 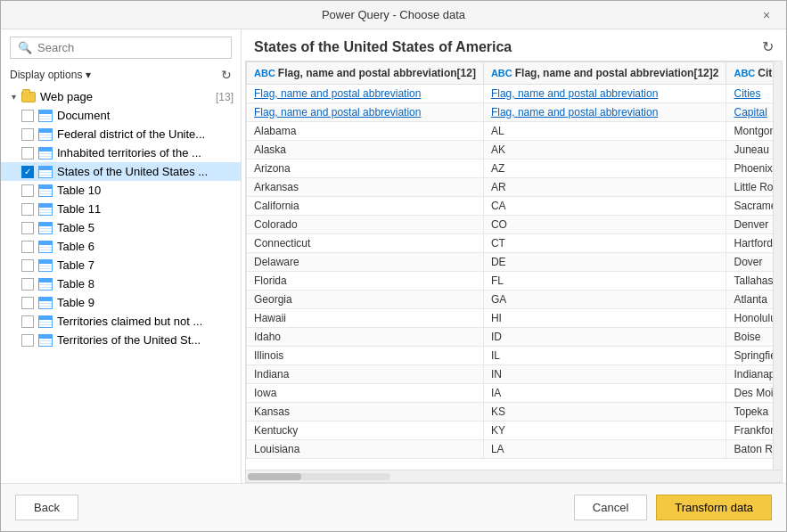 What do you see at coordinates (46, 508) in the screenshot?
I see `back-button: Back` at bounding box center [46, 508].